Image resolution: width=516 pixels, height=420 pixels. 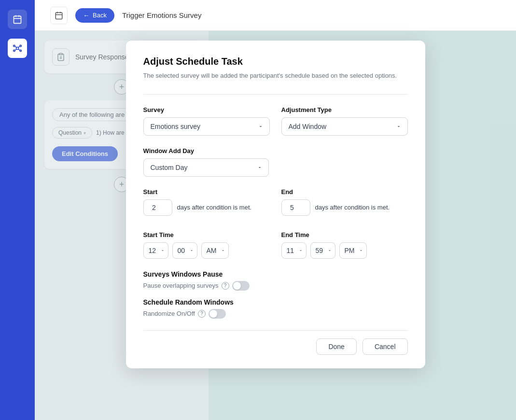 I want to click on sidebar, so click(x=17, y=210).